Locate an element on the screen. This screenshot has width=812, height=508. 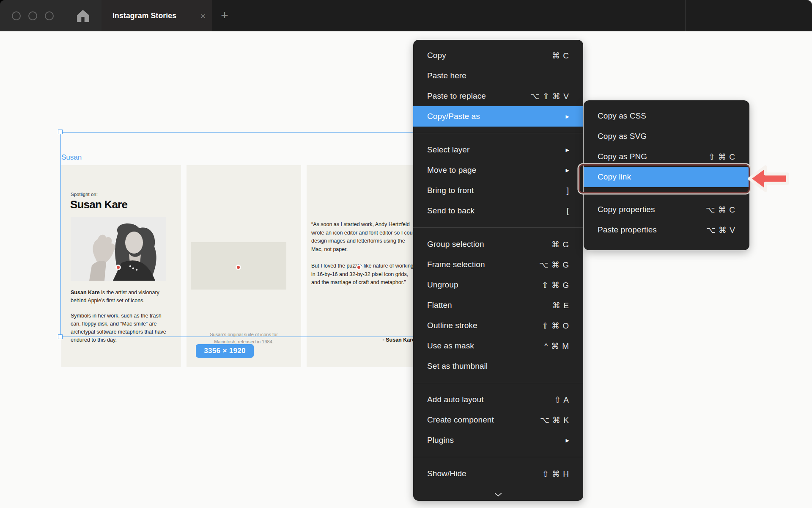
submenu-item-paste-properties: Paste properties ⌥ ⌘ V is located at coordinates (667, 230).